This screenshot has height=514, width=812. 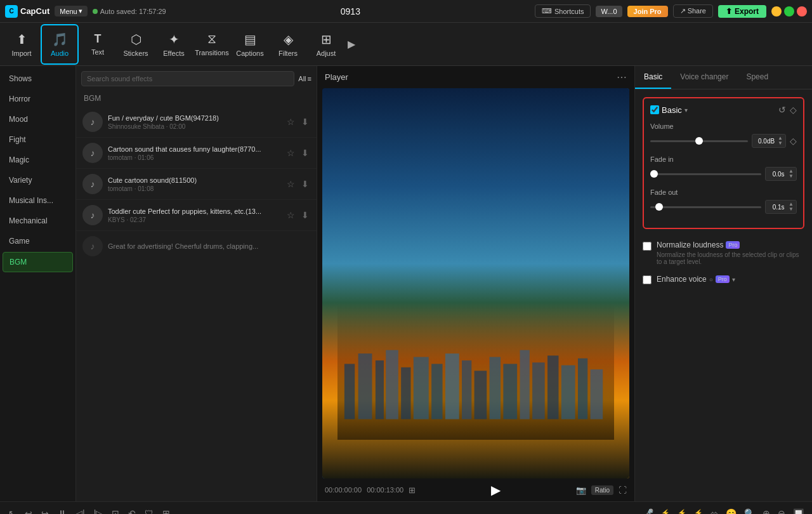 What do you see at coordinates (793, 110) in the screenshot?
I see `diamond-button: ◇` at bounding box center [793, 110].